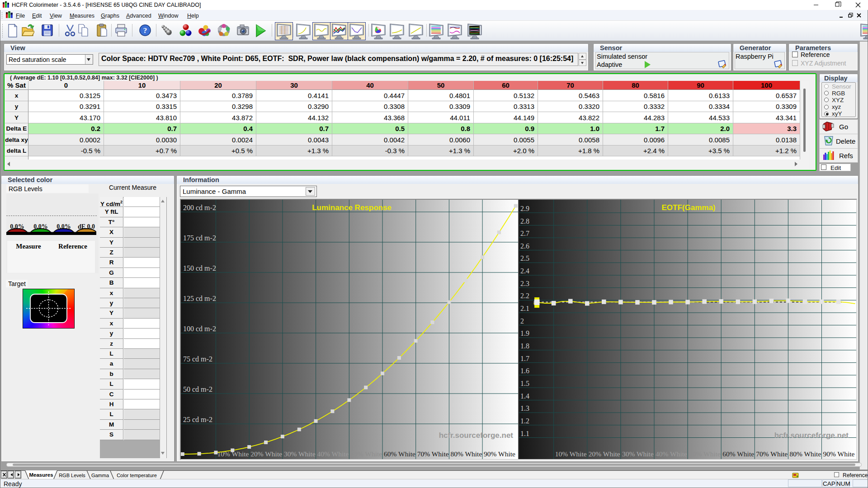  Describe the element at coordinates (200, 298) in the screenshot. I see `svg-text: 125 cd m-2` at that location.